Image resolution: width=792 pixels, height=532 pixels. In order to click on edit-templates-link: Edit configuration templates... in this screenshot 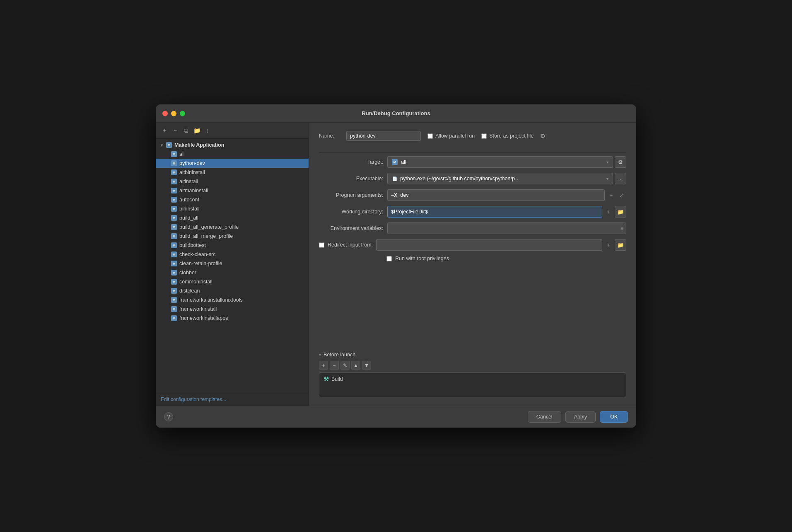, I will do `click(232, 399)`.